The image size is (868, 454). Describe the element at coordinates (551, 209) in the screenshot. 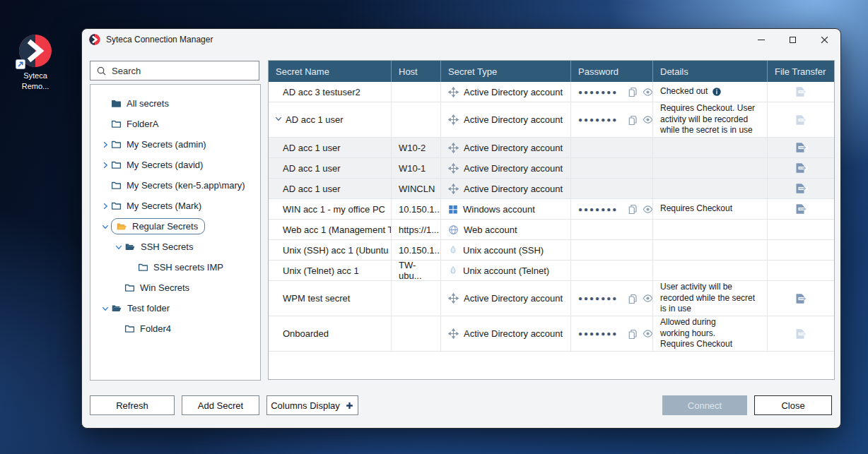

I see `table-row-win-acc-1-my-office-pc-10-150-1: WIN acc 1 - my office PC10.150.1...Windo…` at that location.